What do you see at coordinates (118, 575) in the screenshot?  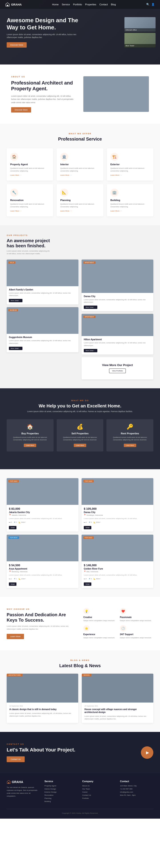 I see `listing-desc-3: Lorem ipsum dolor sit amet, consectetur …` at bounding box center [118, 575].